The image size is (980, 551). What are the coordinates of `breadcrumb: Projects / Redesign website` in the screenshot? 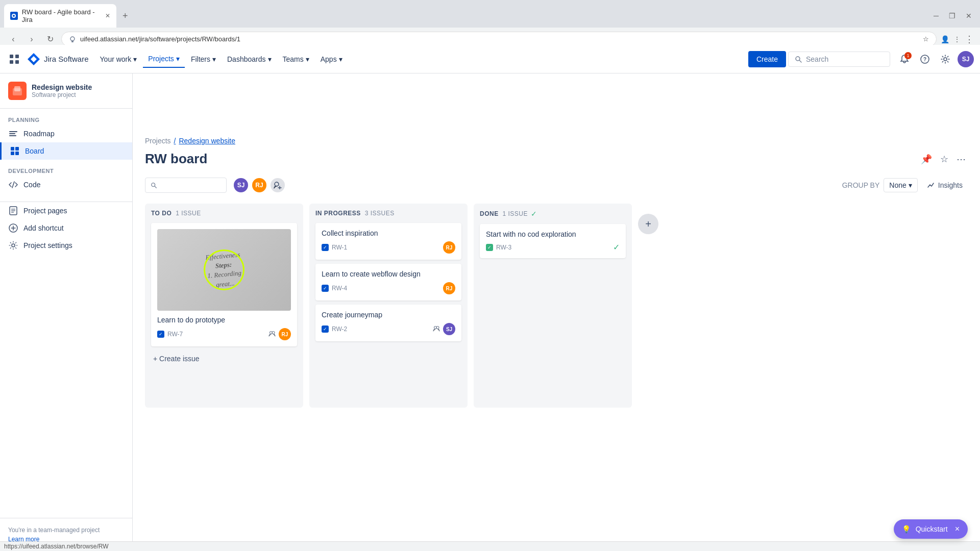 It's located at (556, 141).